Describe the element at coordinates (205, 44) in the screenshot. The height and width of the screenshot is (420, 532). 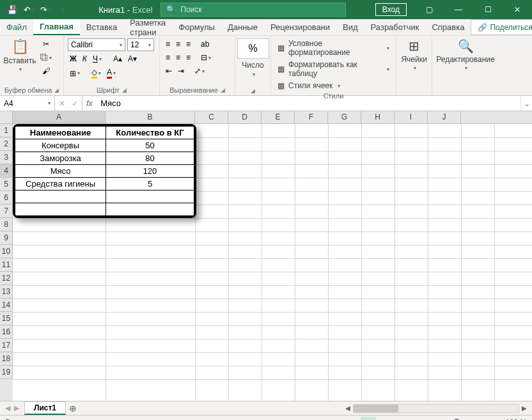
I see `wrap-text-icon: ab` at that location.